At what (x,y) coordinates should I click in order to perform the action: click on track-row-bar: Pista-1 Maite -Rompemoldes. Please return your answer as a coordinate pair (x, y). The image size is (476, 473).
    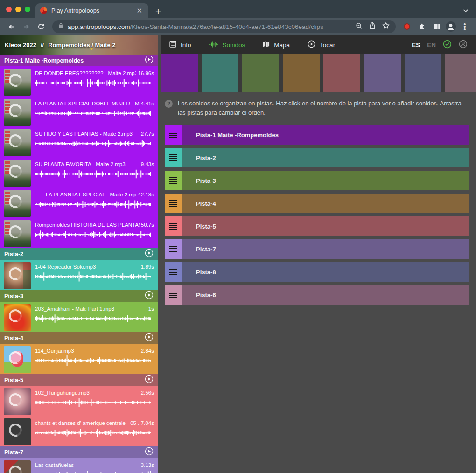
    Looking at the image, I should click on (326, 135).